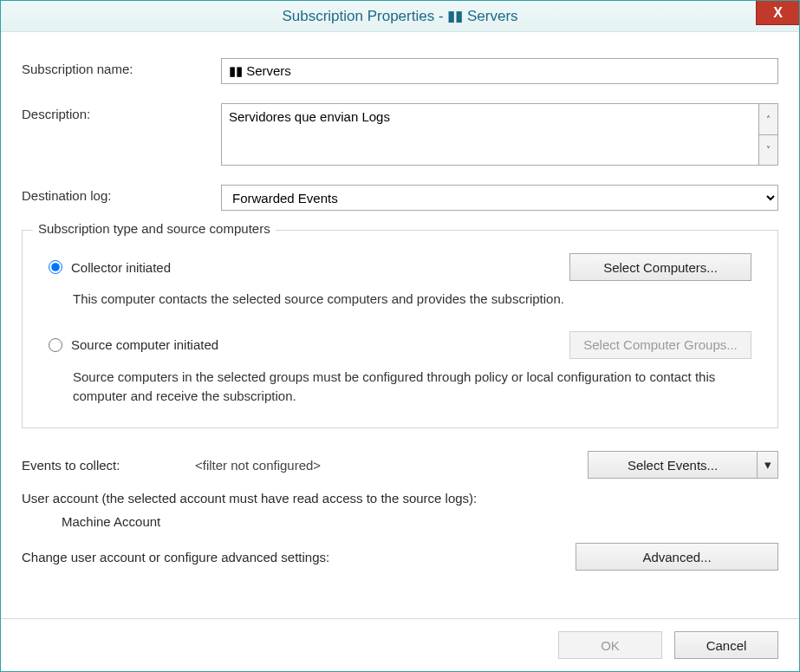 Image resolution: width=800 pixels, height=672 pixels. What do you see at coordinates (778, 13) in the screenshot?
I see `close-icon: X` at bounding box center [778, 13].